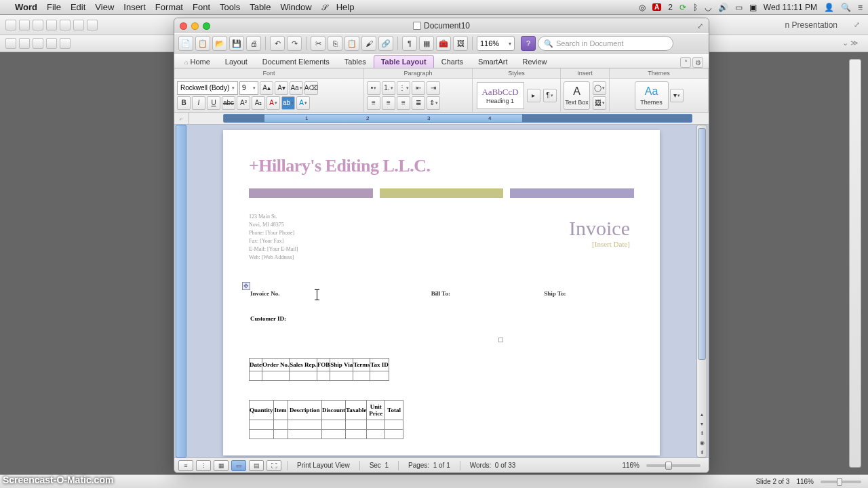  What do you see at coordinates (739, 7) in the screenshot?
I see `battery-icon: ▭` at bounding box center [739, 7].